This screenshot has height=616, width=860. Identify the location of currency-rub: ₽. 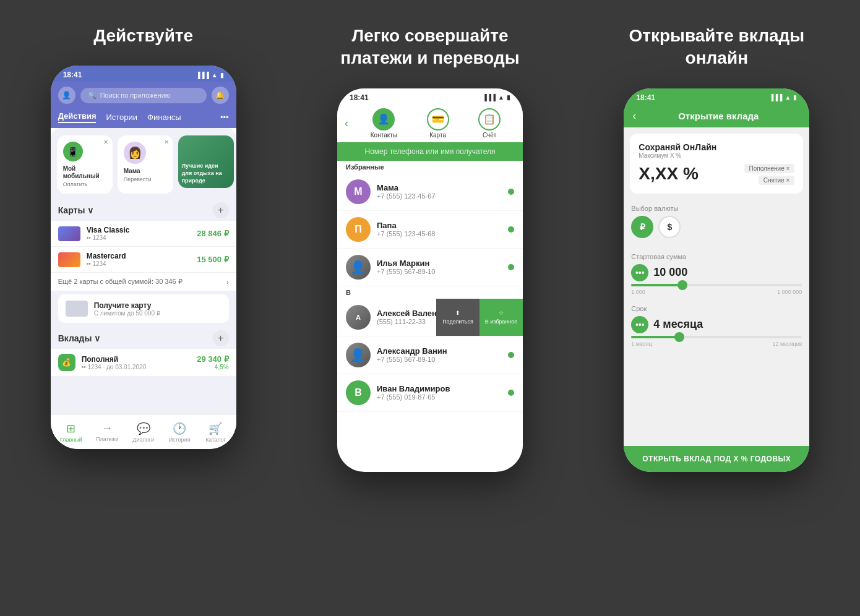
(642, 227).